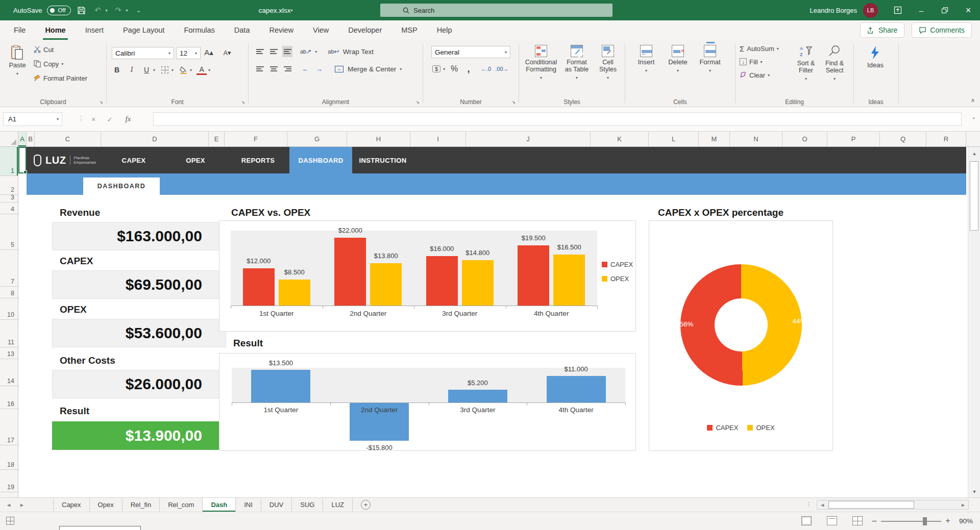  Describe the element at coordinates (438, 139) in the screenshot. I see `column-header-i: I` at that location.